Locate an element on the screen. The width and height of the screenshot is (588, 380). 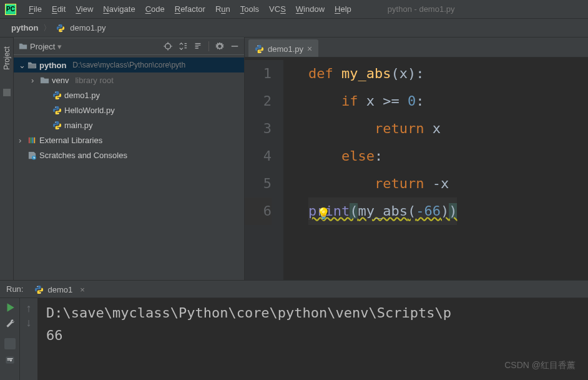
scratches-icon is located at coordinates (32, 155).